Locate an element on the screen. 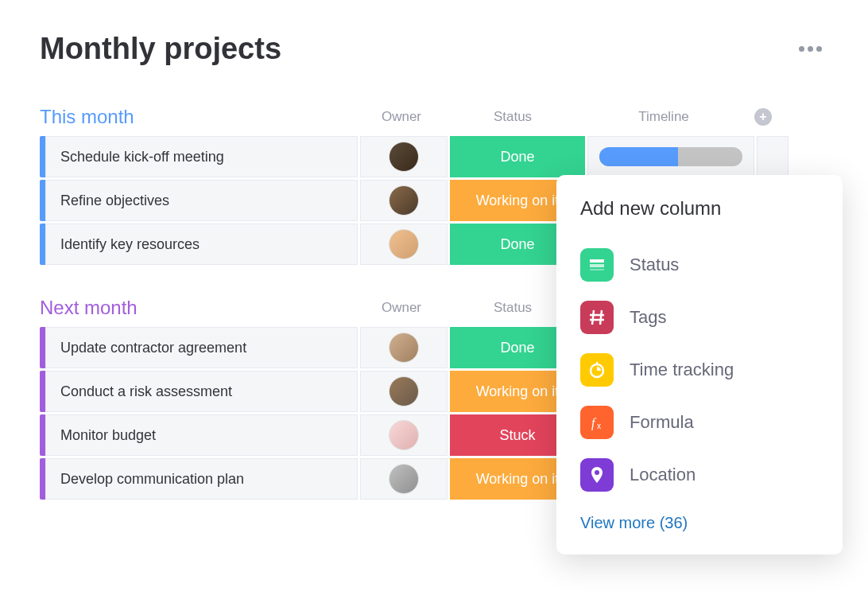 The width and height of the screenshot is (868, 603). column-type-formula: fx Formula is located at coordinates (699, 422).